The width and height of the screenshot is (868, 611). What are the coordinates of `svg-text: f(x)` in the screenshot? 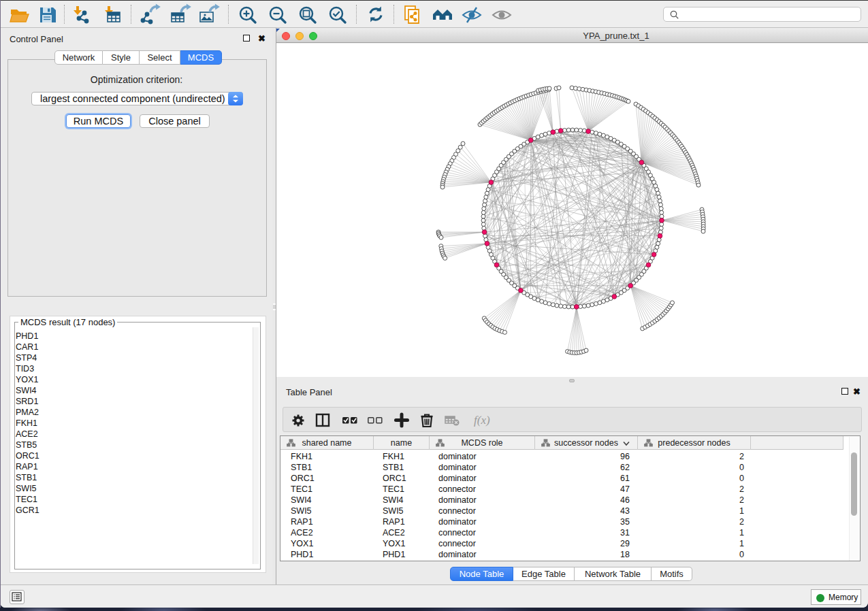 It's located at (482, 420).